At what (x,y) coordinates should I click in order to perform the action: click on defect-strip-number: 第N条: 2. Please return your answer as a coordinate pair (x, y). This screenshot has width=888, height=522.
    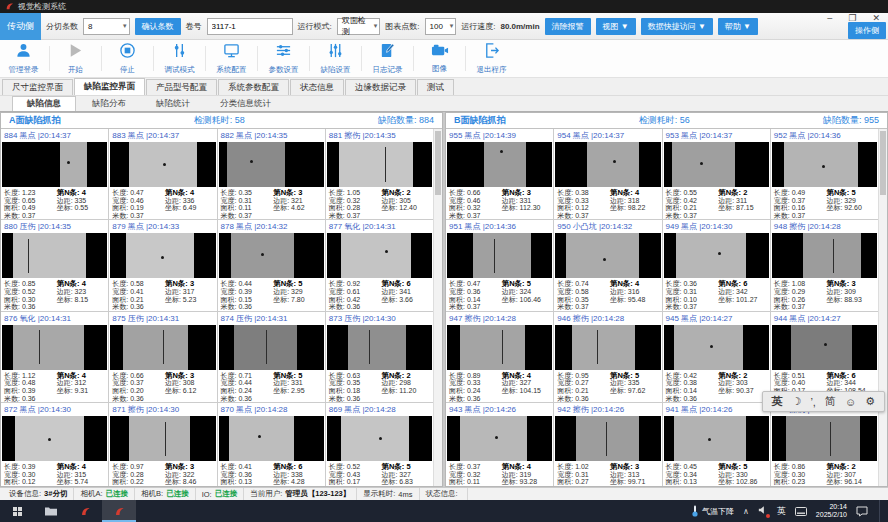
    Looking at the image, I should click on (406, 376).